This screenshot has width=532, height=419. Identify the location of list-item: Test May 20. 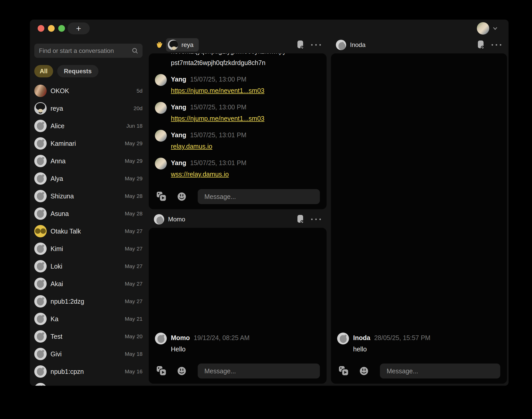
(88, 336).